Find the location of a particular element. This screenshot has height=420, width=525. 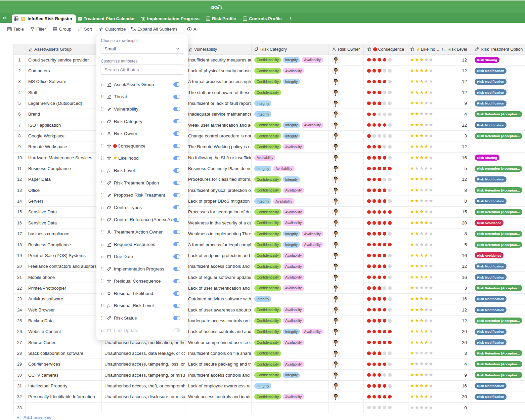

svg-text: ISO is located at coordinates (214, 7).